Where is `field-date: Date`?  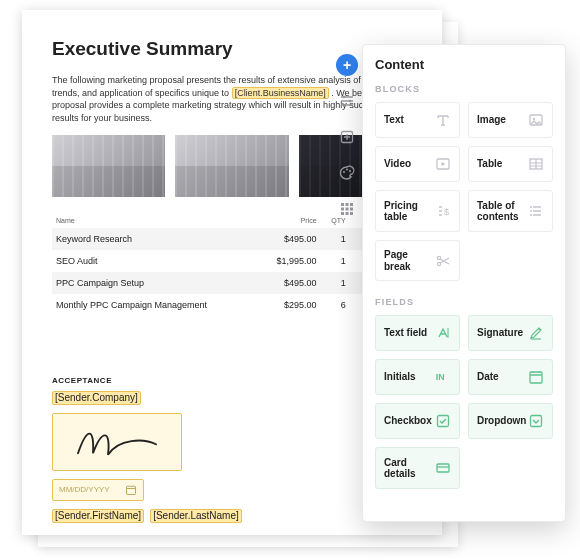
field-date: Date is located at coordinates (510, 377).